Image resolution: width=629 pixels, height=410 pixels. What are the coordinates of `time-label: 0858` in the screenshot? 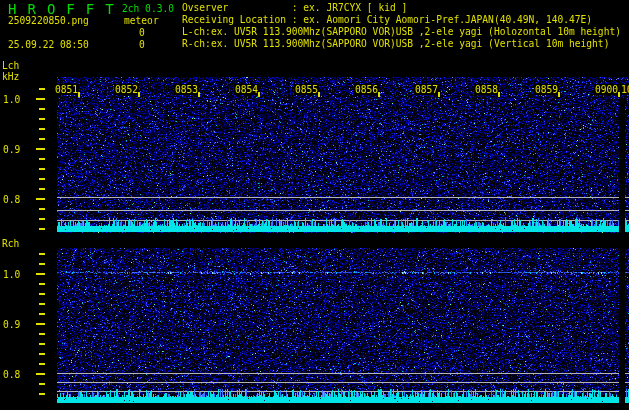 It's located at (486, 90).